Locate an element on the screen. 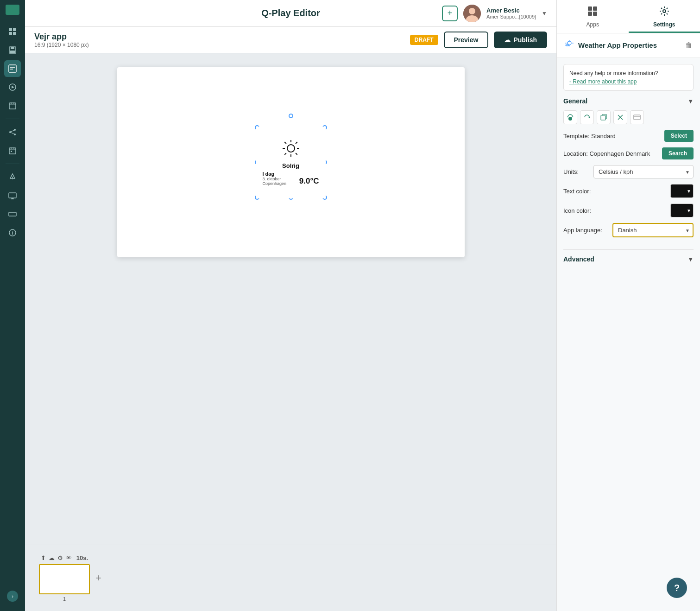 The height and width of the screenshot is (611, 700). sidebar-item-calendar is located at coordinates (13, 151).